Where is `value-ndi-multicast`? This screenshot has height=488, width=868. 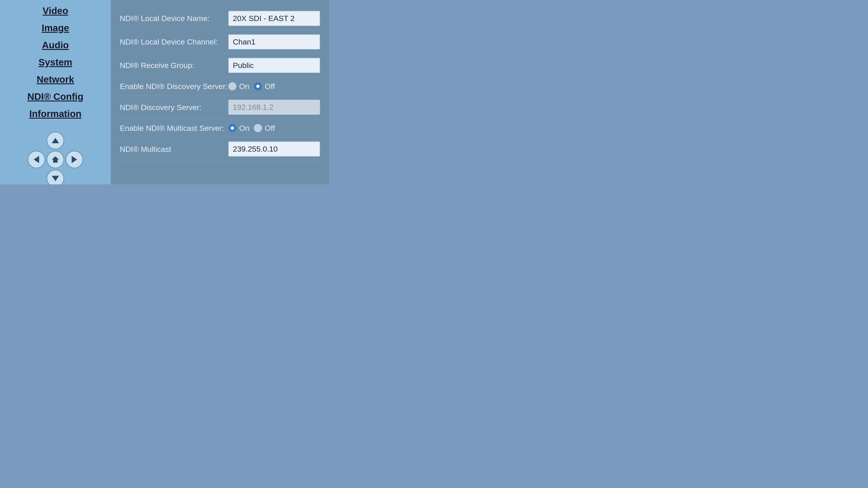
value-ndi-multicast is located at coordinates (274, 149).